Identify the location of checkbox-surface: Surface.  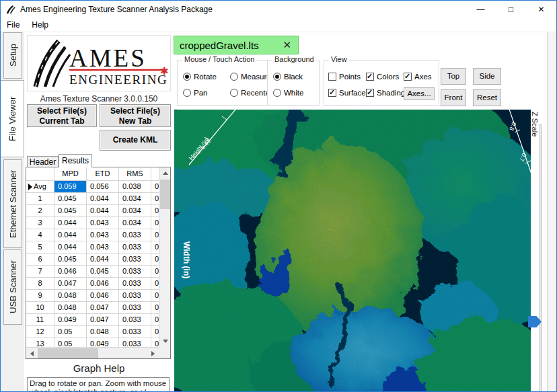
(347, 93).